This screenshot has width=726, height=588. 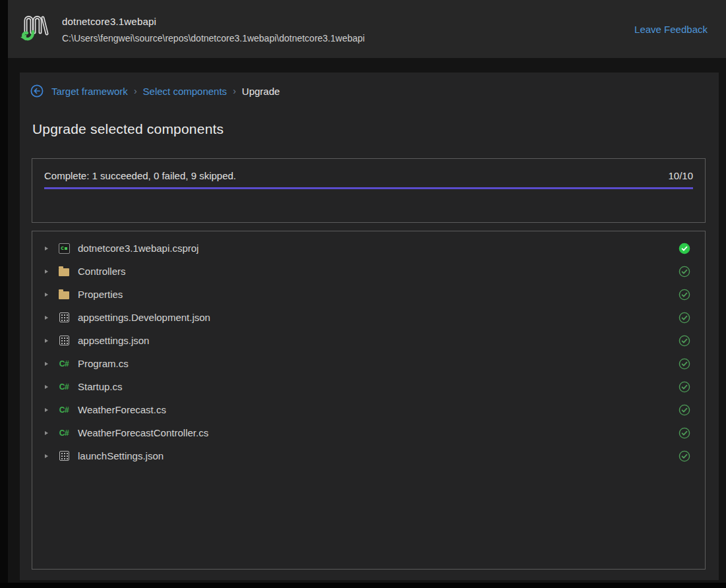 I want to click on window-bottom-edge, so click(x=363, y=585).